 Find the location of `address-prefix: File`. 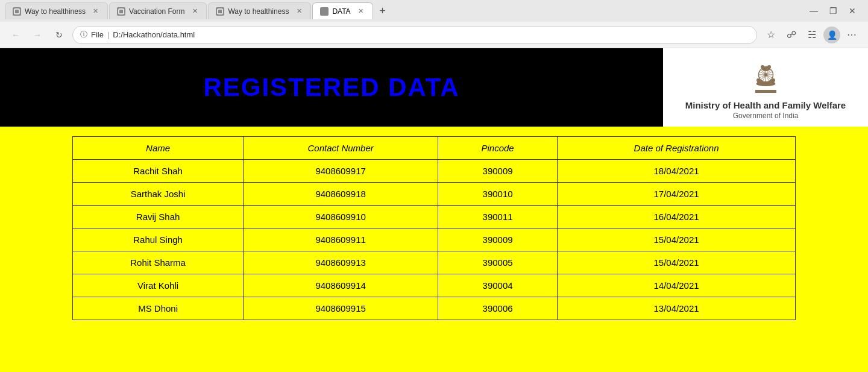

address-prefix: File is located at coordinates (98, 35).